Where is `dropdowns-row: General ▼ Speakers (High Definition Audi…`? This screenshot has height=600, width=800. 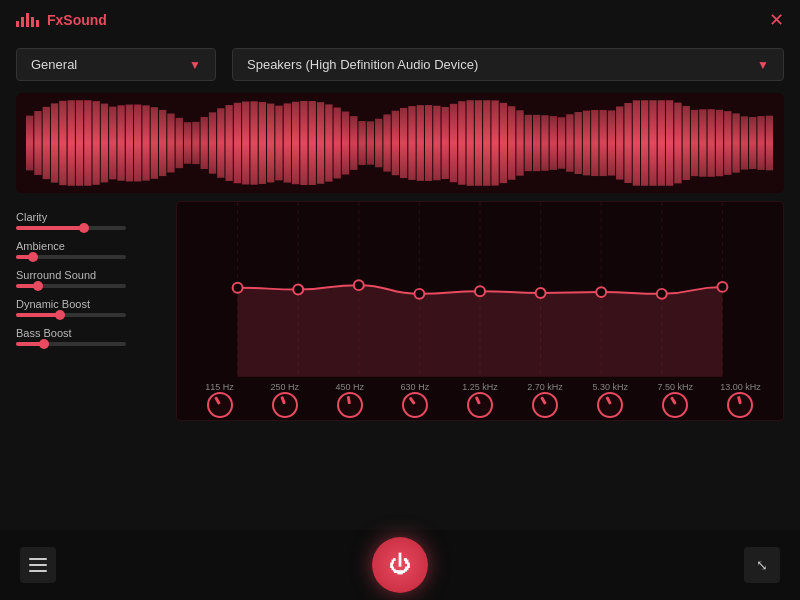 dropdowns-row: General ▼ Speakers (High Definition Audi… is located at coordinates (400, 64).